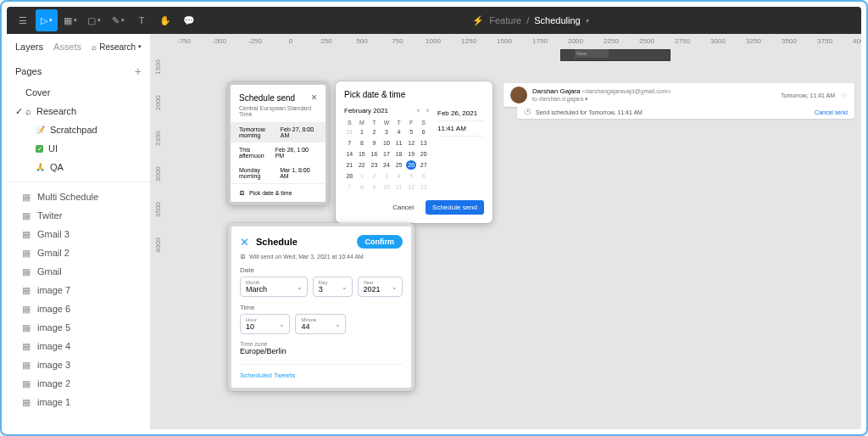 The image size is (868, 436). Describe the element at coordinates (412, 165) in the screenshot. I see `calendar-day: 26` at that location.